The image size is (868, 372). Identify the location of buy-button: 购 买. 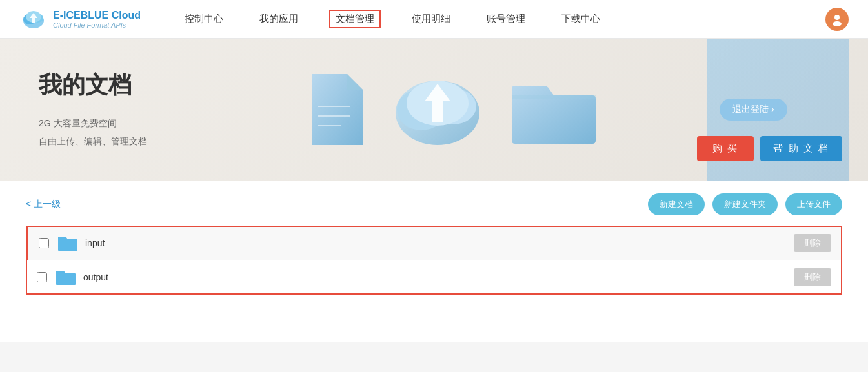
(725, 148).